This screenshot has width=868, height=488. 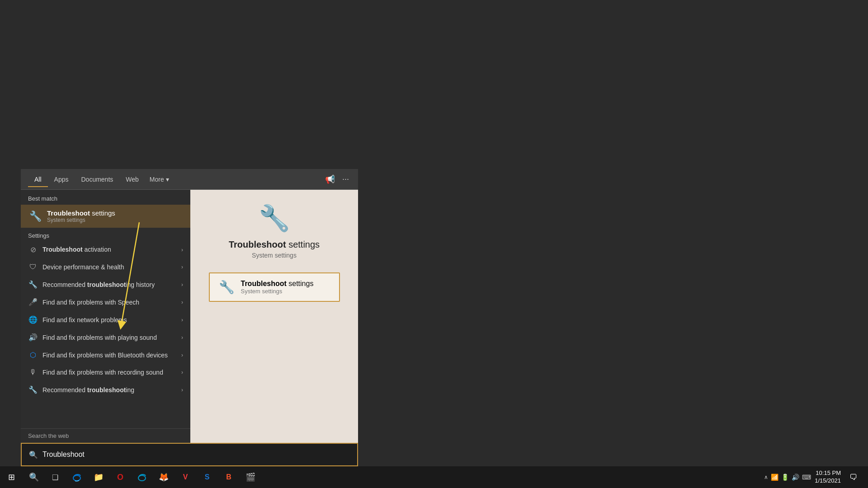 I want to click on right-title-suffix: settings, so click(x=303, y=244).